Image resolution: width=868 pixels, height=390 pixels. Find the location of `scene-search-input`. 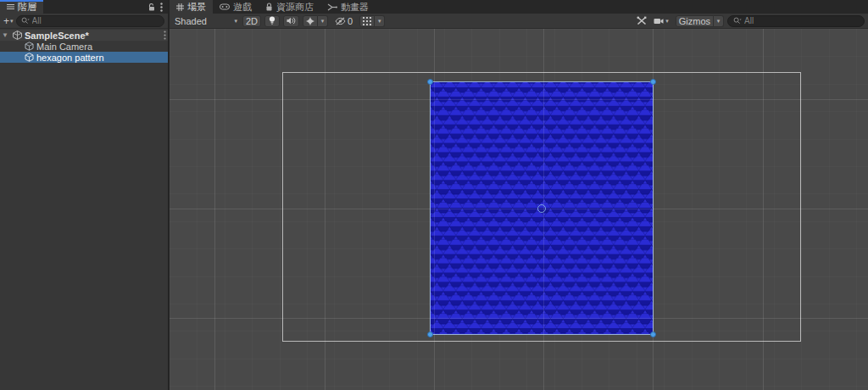

scene-search-input is located at coordinates (802, 20).